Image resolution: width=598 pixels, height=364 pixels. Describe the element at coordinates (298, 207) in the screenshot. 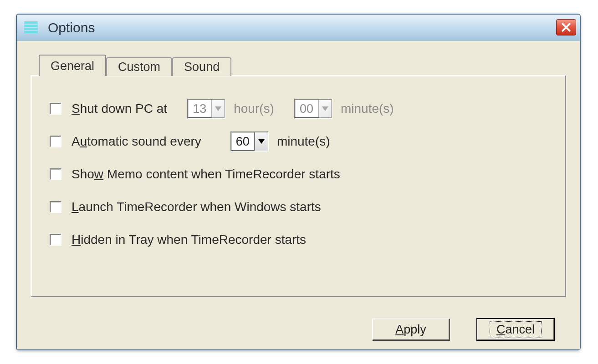

I see `row-launch: Launch TimeRecorder when Windows starts` at that location.